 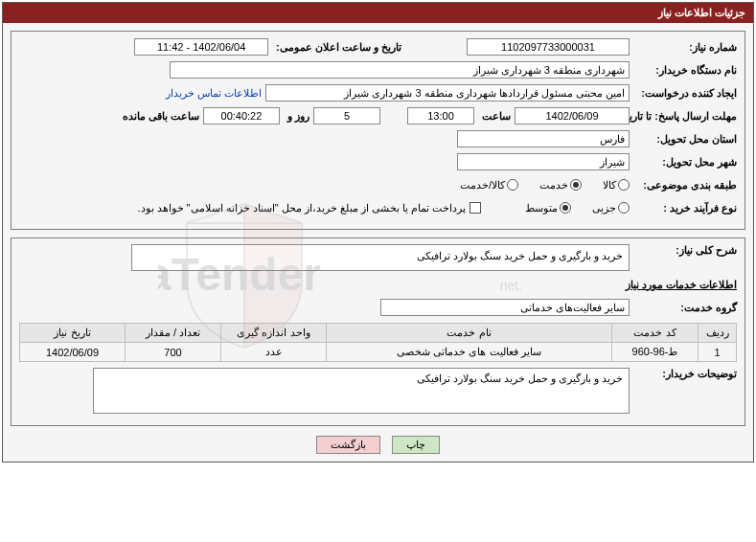 What do you see at coordinates (470, 352) in the screenshot?
I see `cell-name: سایر فعالیت های خدماتی شخصی` at bounding box center [470, 352].